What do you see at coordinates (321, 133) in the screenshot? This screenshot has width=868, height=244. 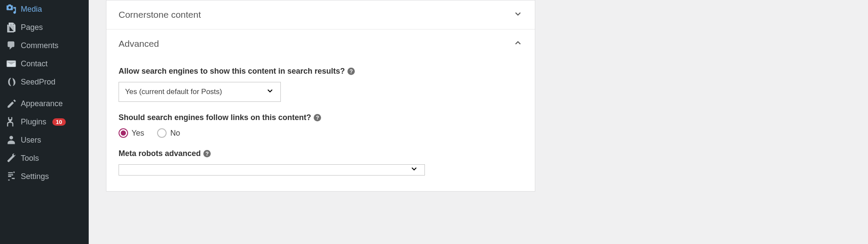 I see `follow-links-radio-group: Yes No` at bounding box center [321, 133].